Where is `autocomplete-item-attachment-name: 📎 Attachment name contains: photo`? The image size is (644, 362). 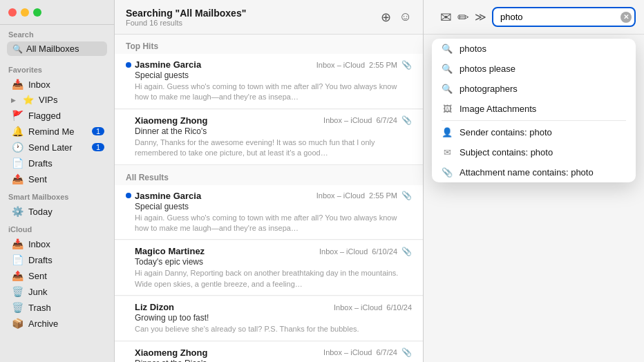
autocomplete-item-attachment-name: 📎 Attachment name contains: photo is located at coordinates (533, 173).